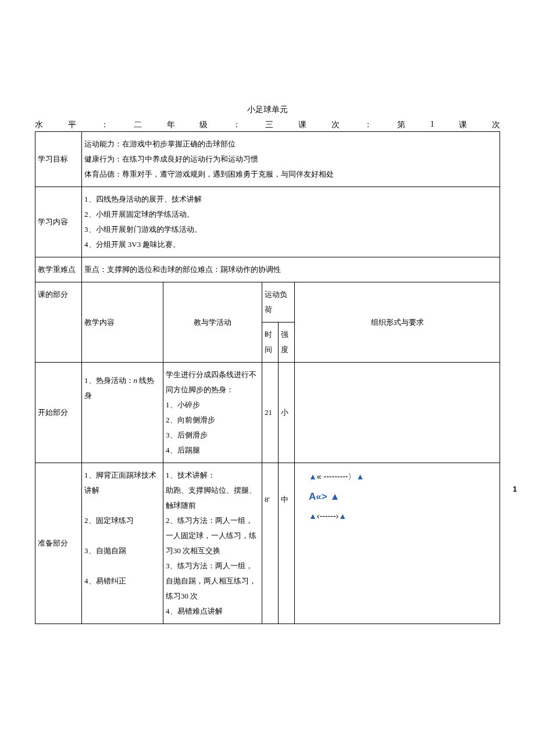 The image size is (535, 756). I want to click on start-time: 21, so click(270, 413).